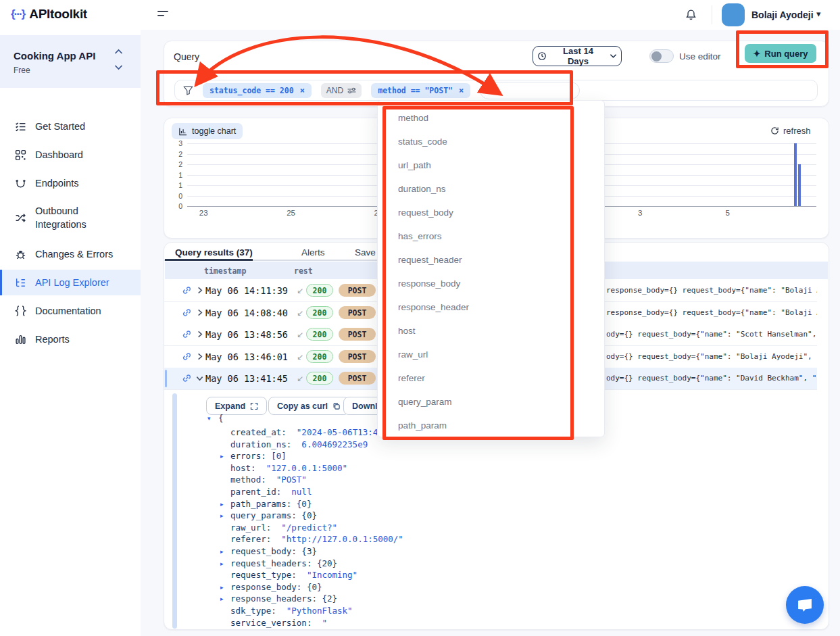 The width and height of the screenshot is (840, 636). I want to click on menu-toggle-icon, so click(164, 15).